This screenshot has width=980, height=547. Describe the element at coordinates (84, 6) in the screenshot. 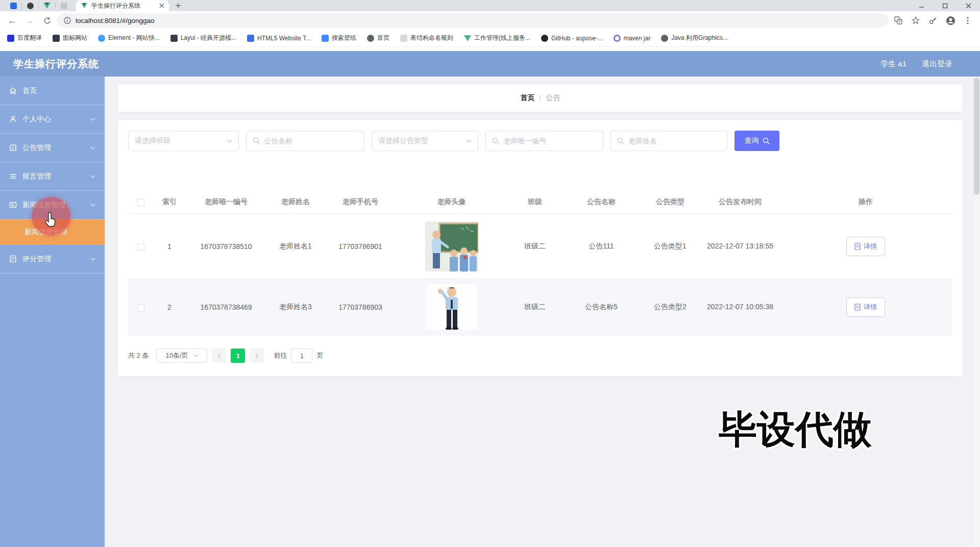

I see `vue-favicon` at that location.